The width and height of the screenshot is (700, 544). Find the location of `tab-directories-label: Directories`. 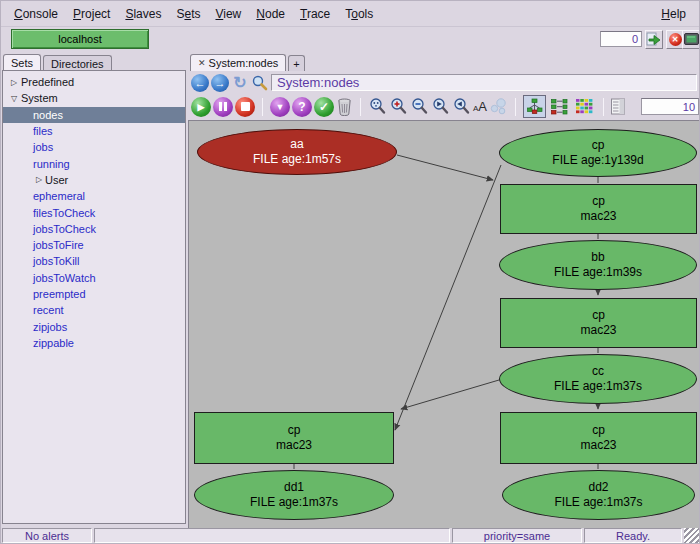

tab-directories-label: Directories is located at coordinates (78, 64).